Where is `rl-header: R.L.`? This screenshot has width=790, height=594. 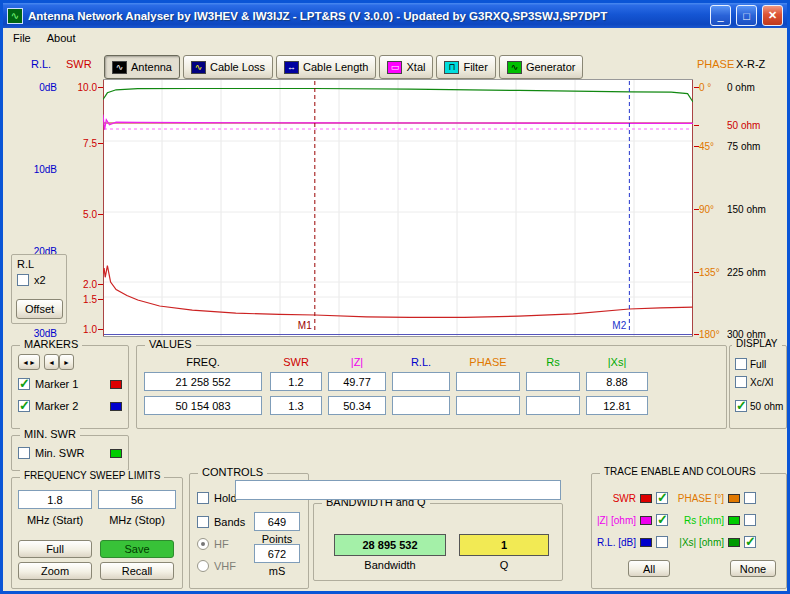 rl-header: R.L. is located at coordinates (421, 362).